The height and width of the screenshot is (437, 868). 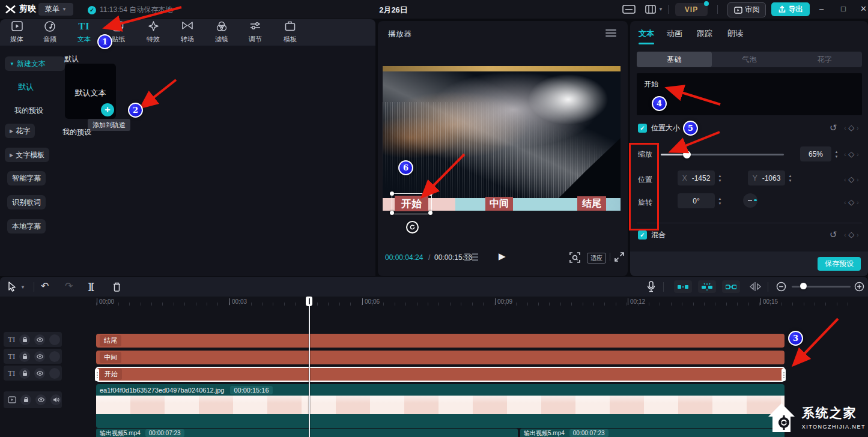 What do you see at coordinates (731, 287) in the screenshot?
I see `link-toggle` at bounding box center [731, 287].